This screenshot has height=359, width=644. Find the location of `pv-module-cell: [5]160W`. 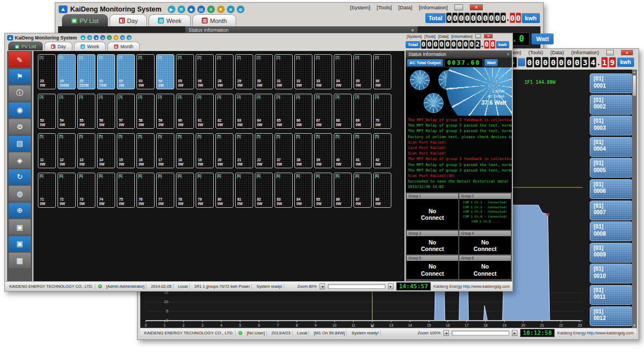

pv-module-cell: [5]160W is located at coordinates (146, 151).